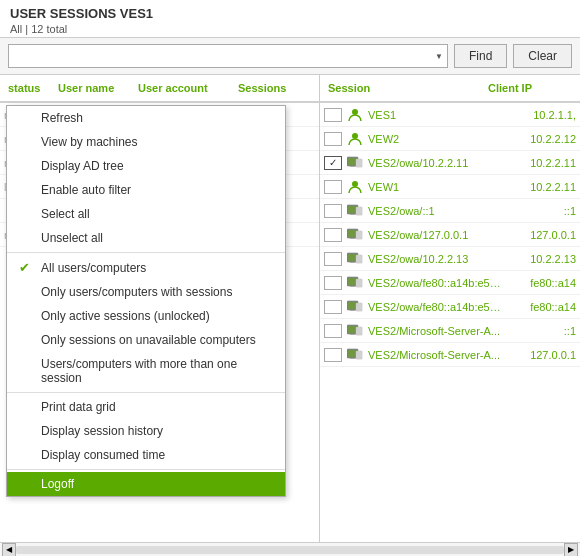 The image size is (580, 556). What do you see at coordinates (450, 259) in the screenshot?
I see `session-row: VES2/owa/10.2.2.1310.2.2.13` at bounding box center [450, 259].